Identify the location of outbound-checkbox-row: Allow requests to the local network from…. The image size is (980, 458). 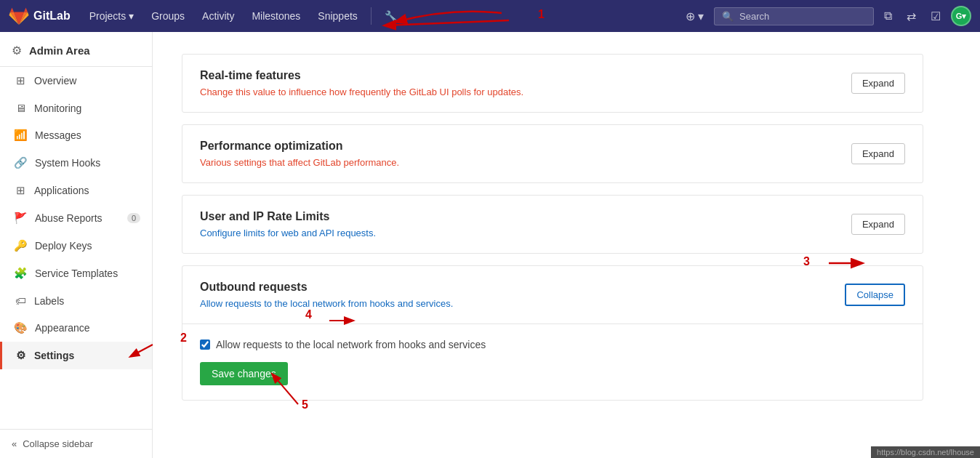
(553, 345).